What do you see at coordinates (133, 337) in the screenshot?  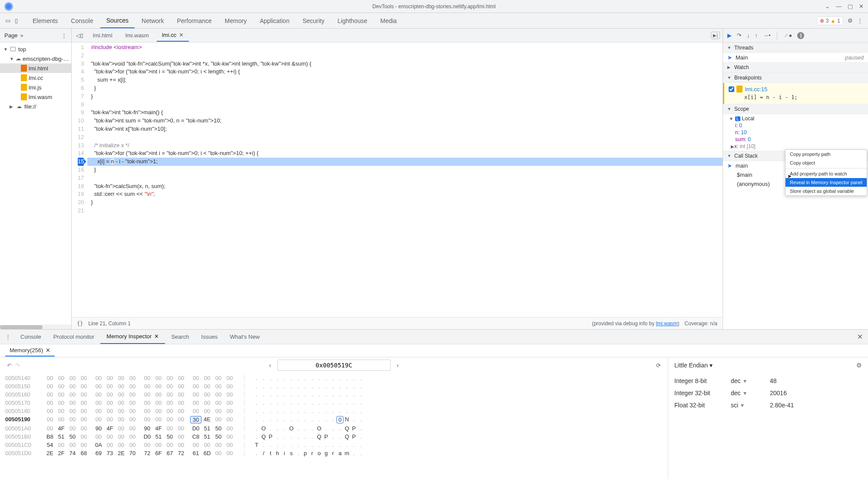 I see `dtab-memory-inspector: Memory Inspector✕` at bounding box center [133, 337].